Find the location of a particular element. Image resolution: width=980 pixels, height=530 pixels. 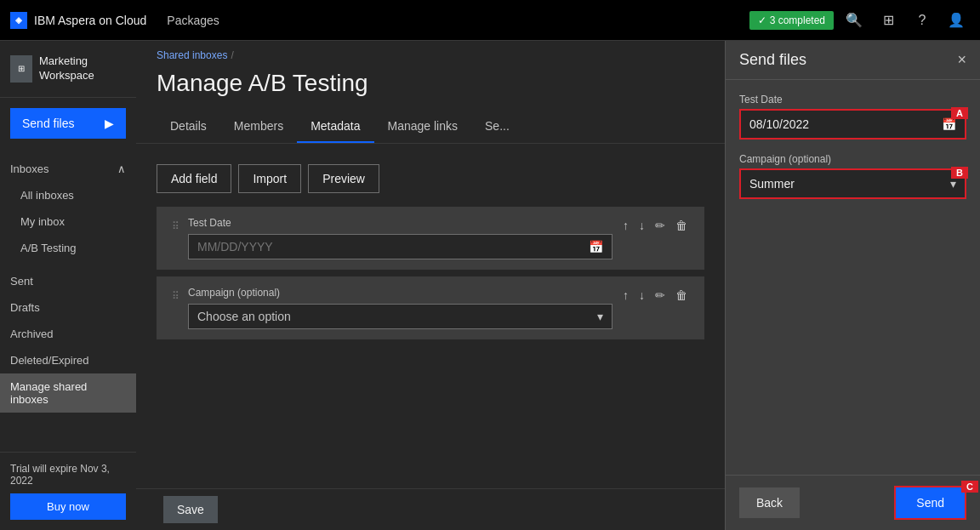

packages-nav: Packages is located at coordinates (192, 20).